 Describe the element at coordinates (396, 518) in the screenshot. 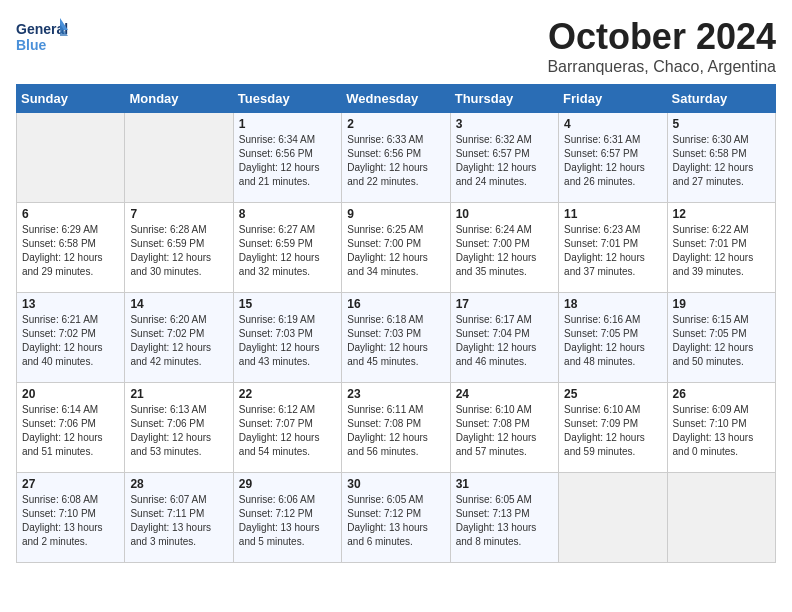

I see `day-cell: 30Sunrise: 6:05 AM Sunset: 7:12 PM Dayli…` at that location.